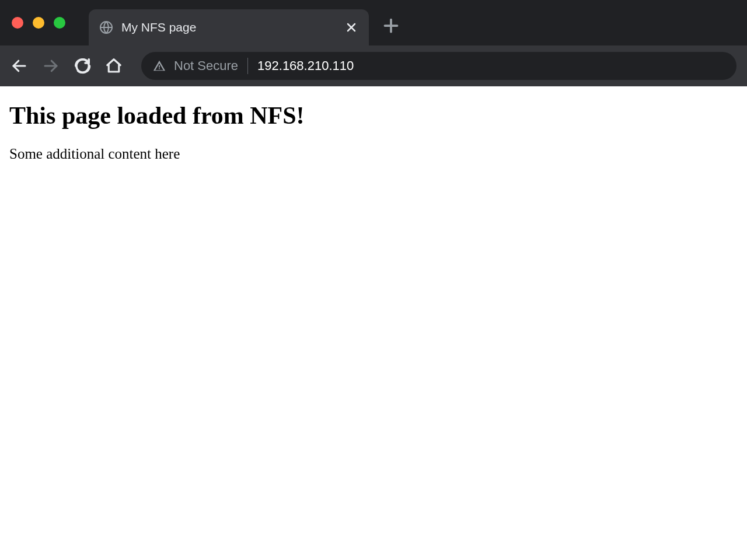 The height and width of the screenshot is (560, 747). Describe the element at coordinates (39, 23) in the screenshot. I see `window-controls` at that location.